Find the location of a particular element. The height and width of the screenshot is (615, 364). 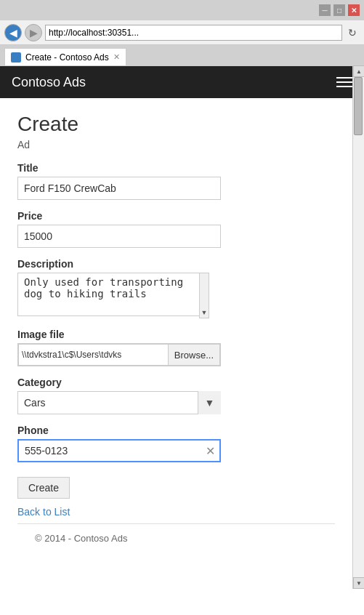

description-field-group: Description ▼ is located at coordinates (176, 288).